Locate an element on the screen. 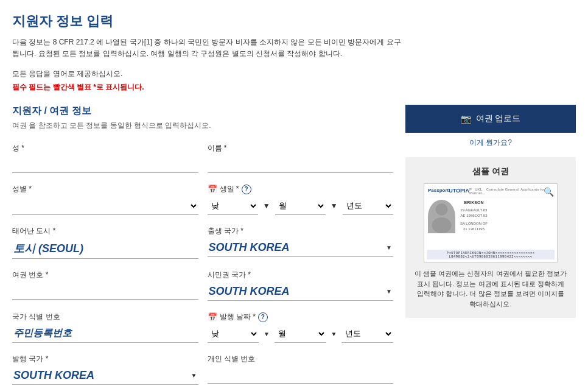 This screenshot has height=391, width=588. sample-passport-description: 이 샘플 여권에는 신청자의 여권에서 필요한 정보가 표시 됩니다. 정보는 … is located at coordinates (491, 289).